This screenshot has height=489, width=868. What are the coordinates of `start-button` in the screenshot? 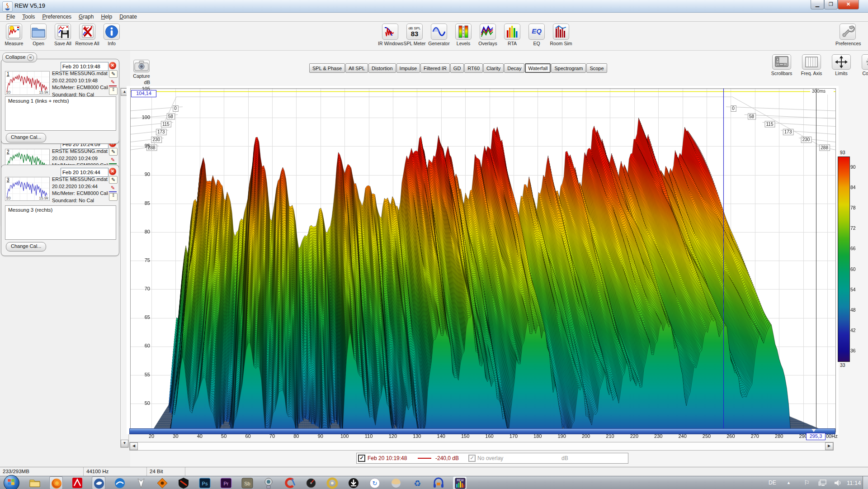 It's located at (12, 482).